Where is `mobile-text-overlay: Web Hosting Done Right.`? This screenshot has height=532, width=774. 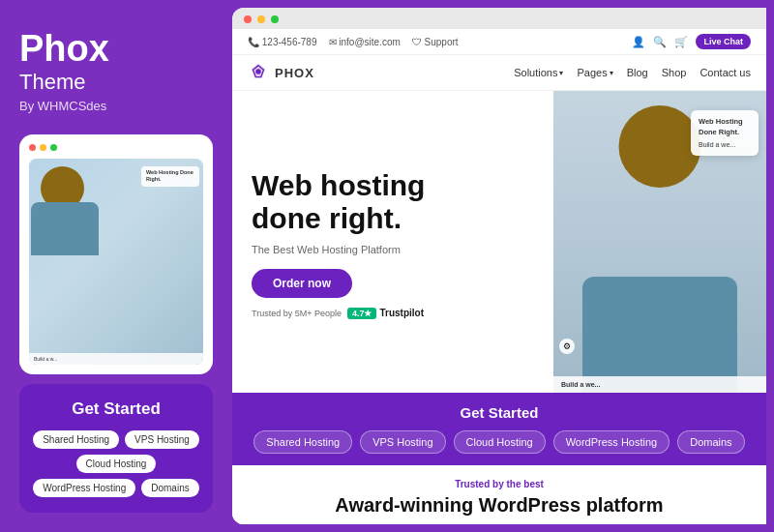 mobile-text-overlay: Web Hosting Done Right. is located at coordinates (170, 176).